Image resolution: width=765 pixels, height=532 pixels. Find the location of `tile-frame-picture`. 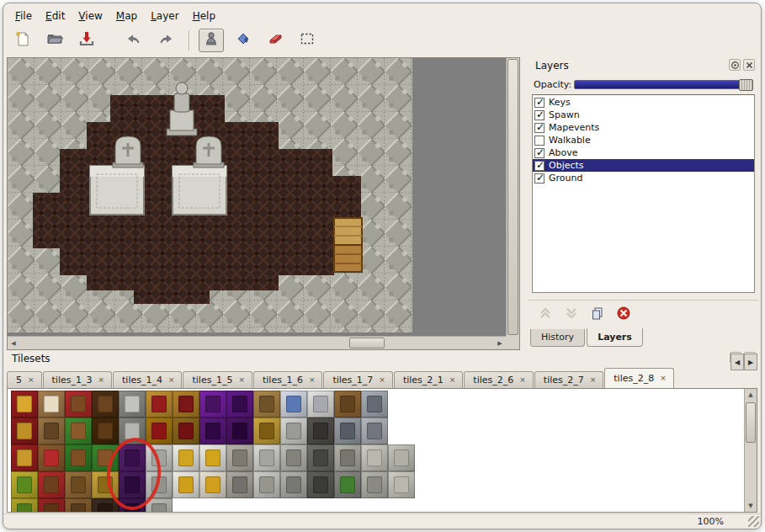

tile-frame-picture is located at coordinates (294, 404).